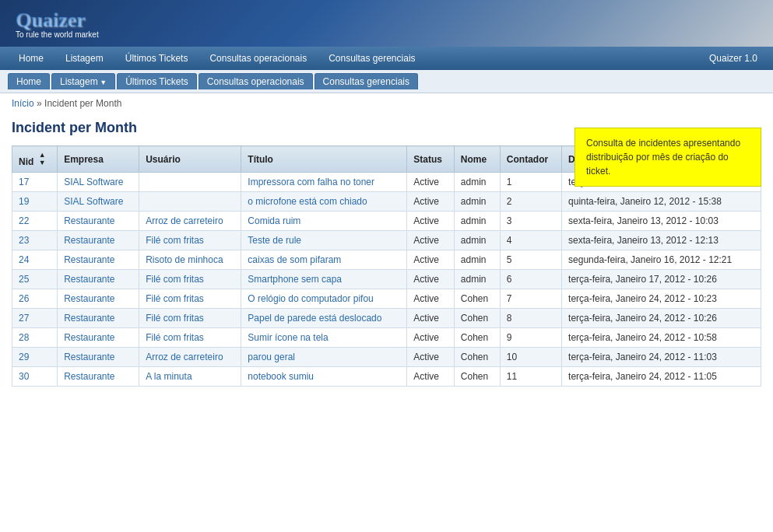 This screenshot has height=532, width=773. What do you see at coordinates (294, 279) in the screenshot?
I see `cell-link: Smartphone sem capa` at bounding box center [294, 279].